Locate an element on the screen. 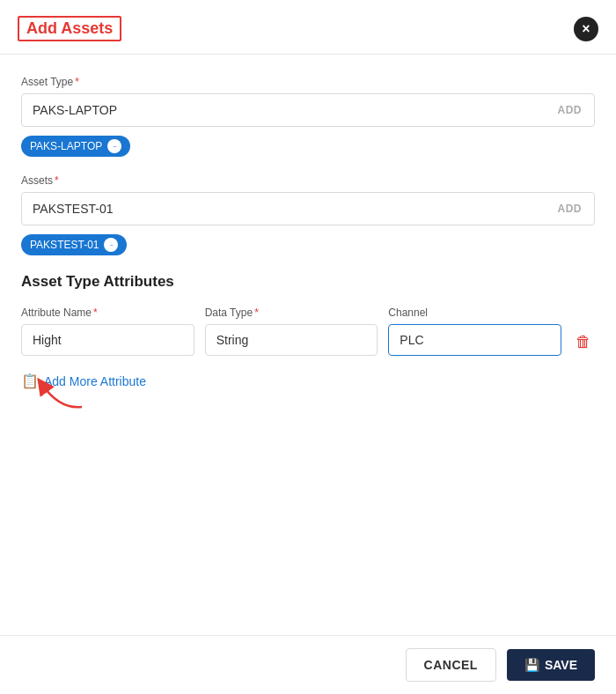 This screenshot has height=694, width=616. assets-add-button: ADD is located at coordinates (570, 209).